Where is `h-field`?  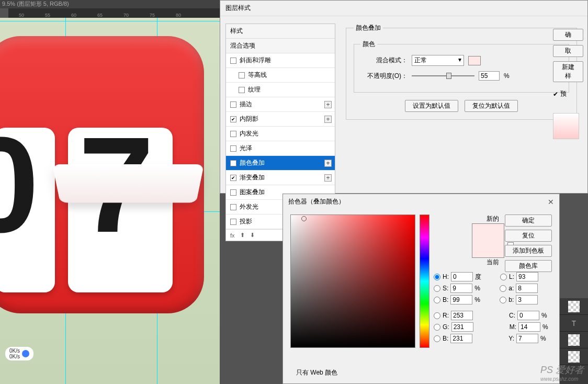 h-field is located at coordinates (462, 277).